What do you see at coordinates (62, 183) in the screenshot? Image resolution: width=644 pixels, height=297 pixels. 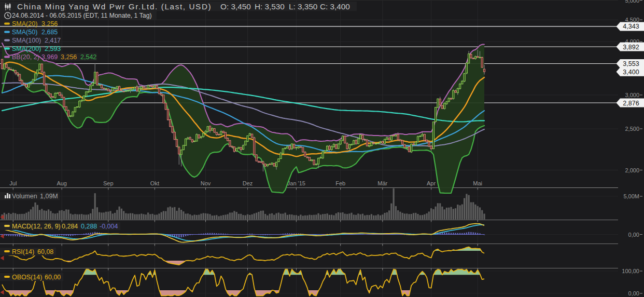 I see `svg-text: Aug` at bounding box center [62, 183].